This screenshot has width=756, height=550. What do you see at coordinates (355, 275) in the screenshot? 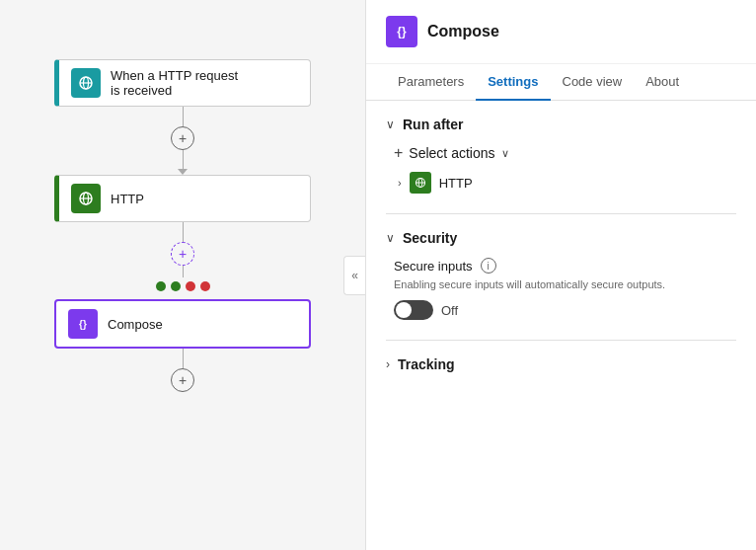
I see `collapse-icon: «` at bounding box center [355, 275].